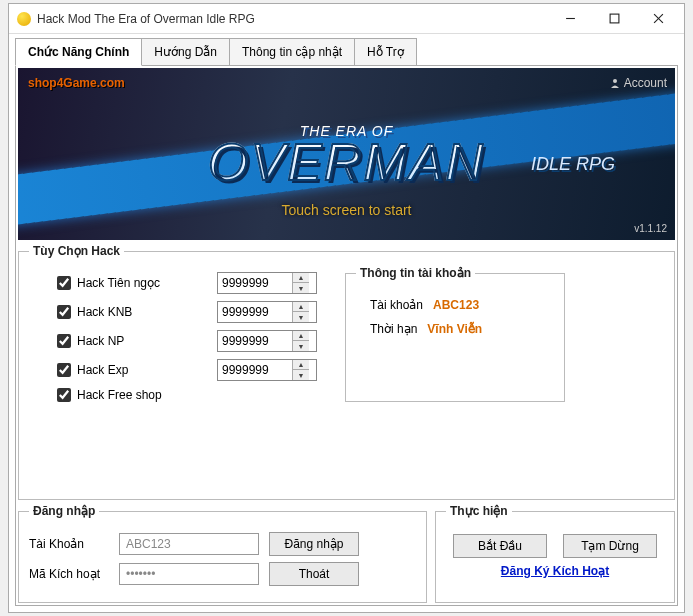 The width and height of the screenshot is (693, 616). Describe the element at coordinates (615, 83) in the screenshot. I see `user-icon` at that location.